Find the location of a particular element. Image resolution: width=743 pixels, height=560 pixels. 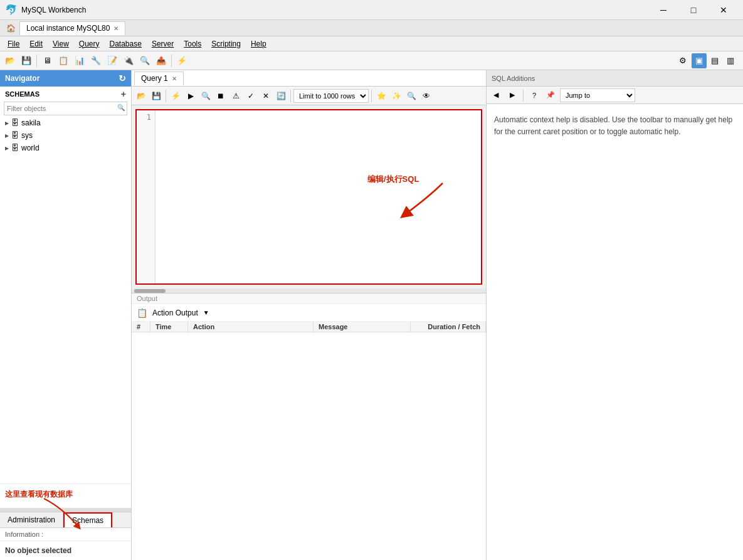

menu-server: Server is located at coordinates (163, 44).